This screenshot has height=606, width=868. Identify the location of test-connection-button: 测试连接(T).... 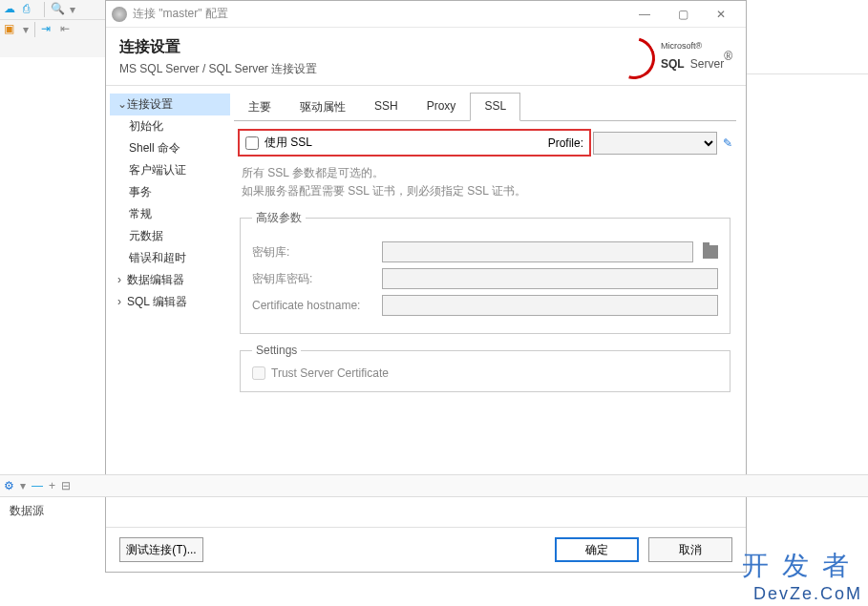
(161, 550).